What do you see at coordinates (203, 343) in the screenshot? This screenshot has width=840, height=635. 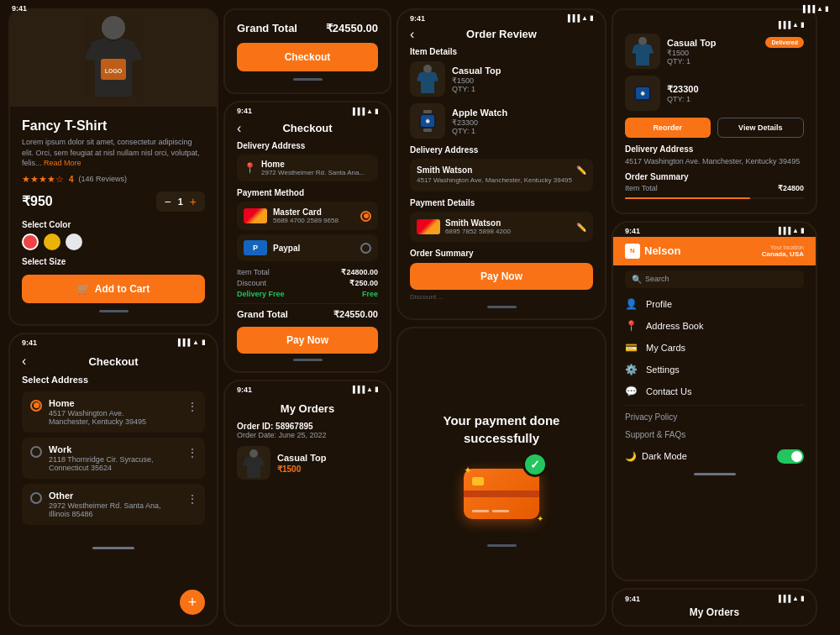 I see `battery-icon: ▮` at bounding box center [203, 343].